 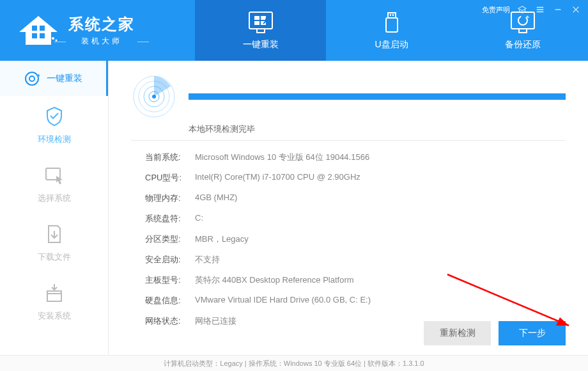 What do you see at coordinates (54, 234) in the screenshot?
I see `download-file-icon` at bounding box center [54, 234].